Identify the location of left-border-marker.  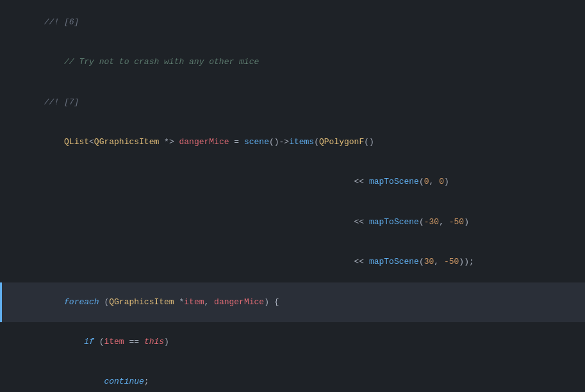
(1, 302).